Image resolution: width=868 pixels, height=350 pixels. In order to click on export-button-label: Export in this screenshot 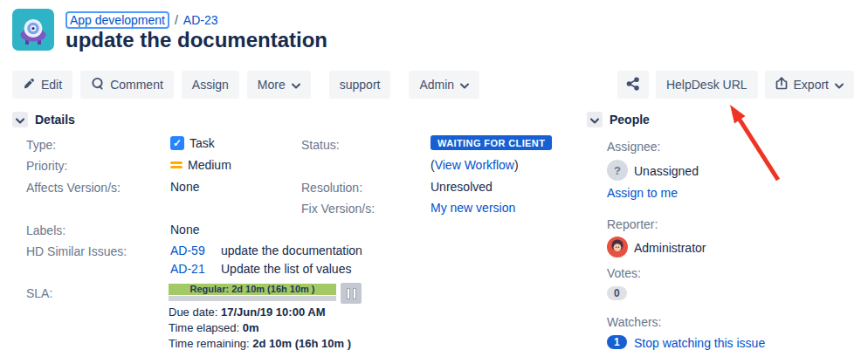, I will do `click(811, 85)`.